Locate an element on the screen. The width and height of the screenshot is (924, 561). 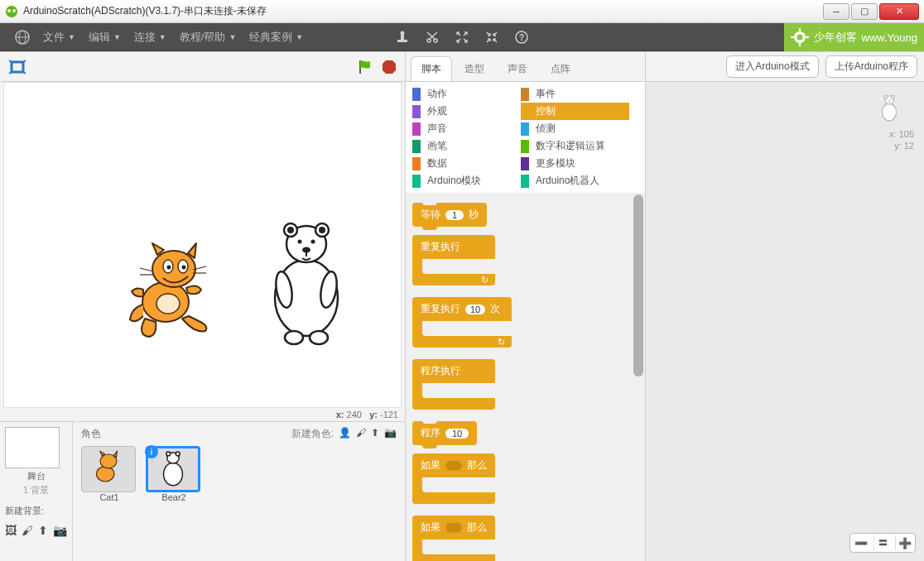
block-forever: 重复执行 ↻ is located at coordinates (454, 260).